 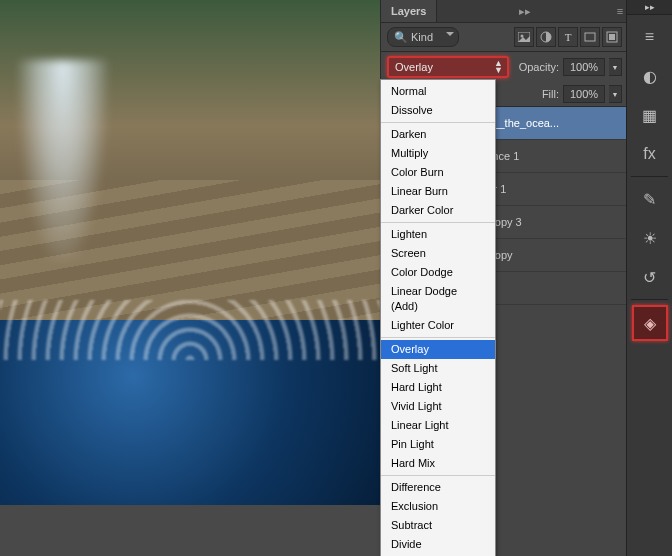 What do you see at coordinates (438, 234) in the screenshot?
I see `blend-option-lighten: Lighten` at bounding box center [438, 234].